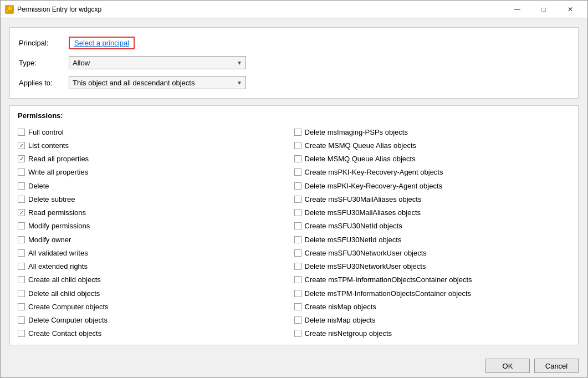  Describe the element at coordinates (570, 9) in the screenshot. I see `close-button: ✕` at that location.